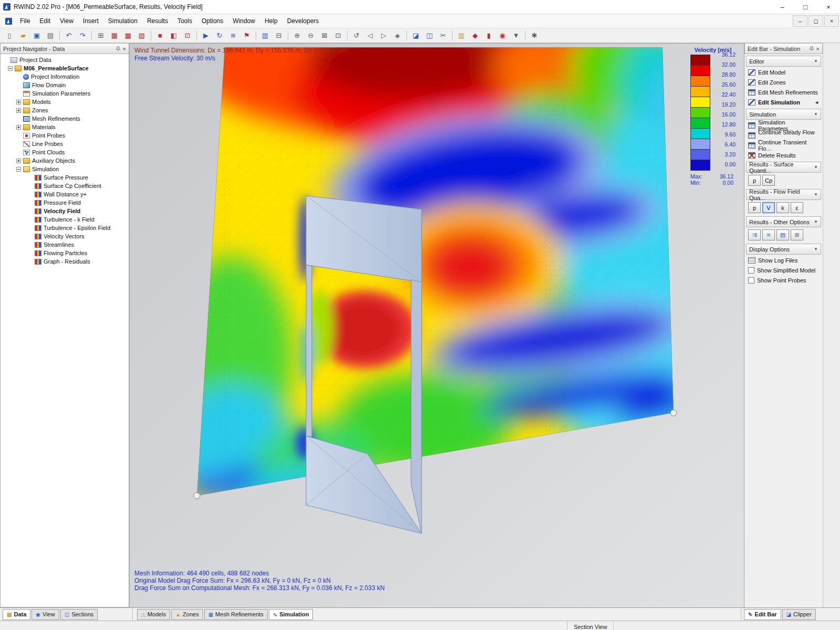 The height and width of the screenshot is (630, 840). I want to click on rotate-view-icon: ↺, so click(356, 36).